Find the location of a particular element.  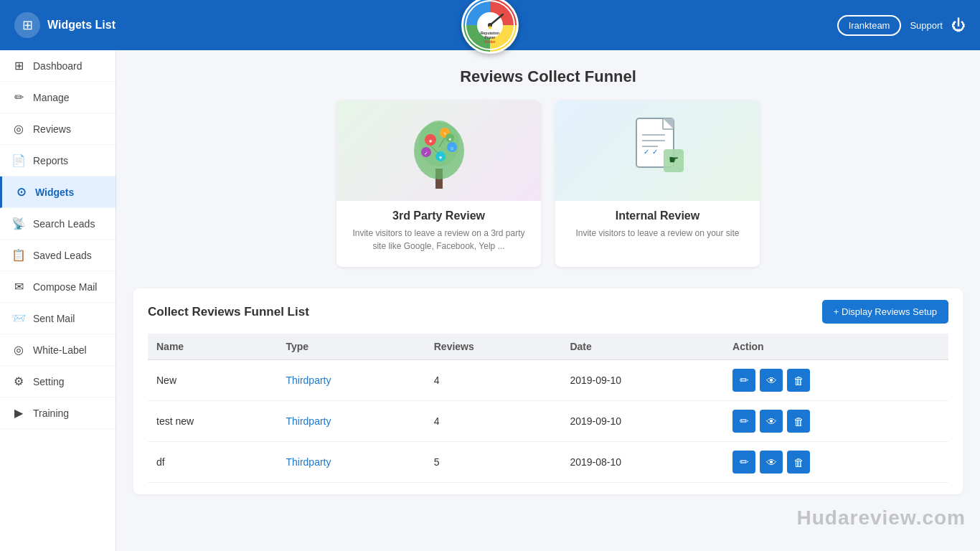

sidebar-item-dashboard: ⊞ Dashboard is located at coordinates (57, 66).